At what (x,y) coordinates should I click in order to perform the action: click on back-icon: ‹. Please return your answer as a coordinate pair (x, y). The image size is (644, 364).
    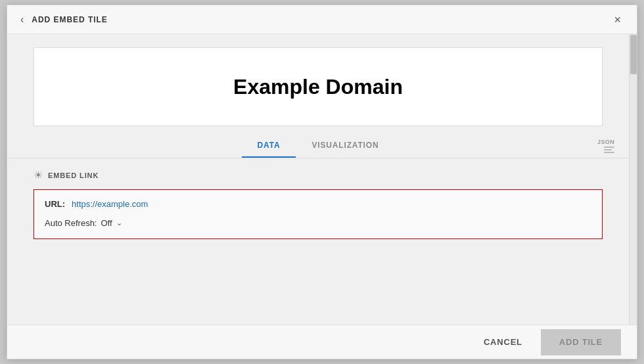
    Looking at the image, I should click on (22, 20).